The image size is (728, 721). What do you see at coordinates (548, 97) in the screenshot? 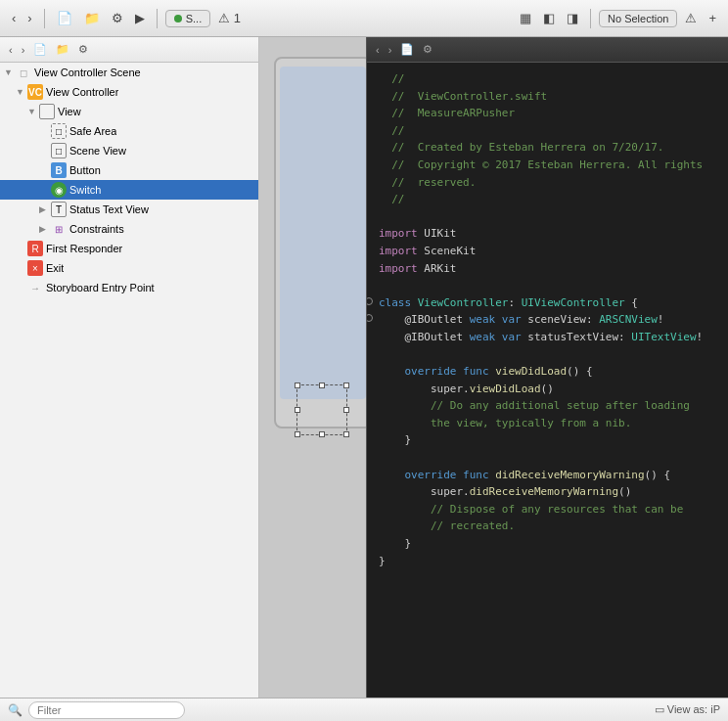
I see `code-line: // ViewController.swift` at bounding box center [548, 97].